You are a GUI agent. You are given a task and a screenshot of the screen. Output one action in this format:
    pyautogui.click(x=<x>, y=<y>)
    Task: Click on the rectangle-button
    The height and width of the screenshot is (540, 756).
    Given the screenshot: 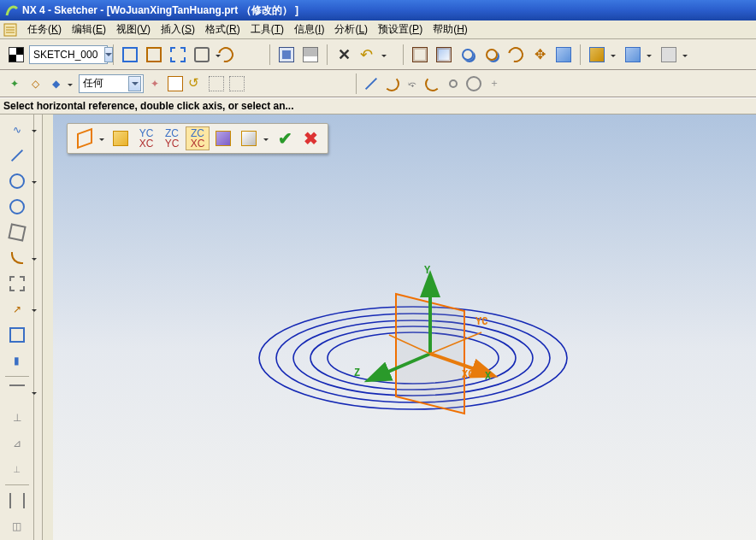 What is the action you would take?
    pyautogui.click(x=17, y=335)
    